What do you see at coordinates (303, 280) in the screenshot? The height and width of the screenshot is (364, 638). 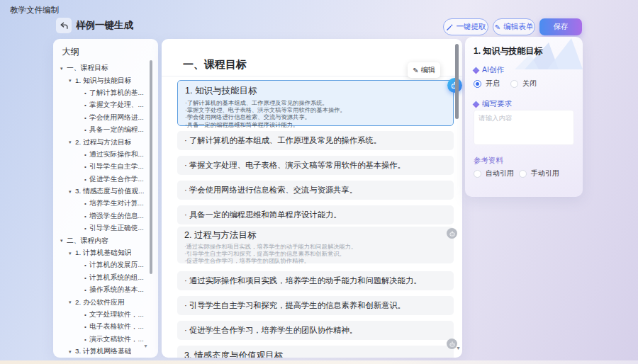 I see `goal-item-text: · 通过实际操作和项目实践，培养学生的动手能力和问题解决能力。` at bounding box center [303, 280].